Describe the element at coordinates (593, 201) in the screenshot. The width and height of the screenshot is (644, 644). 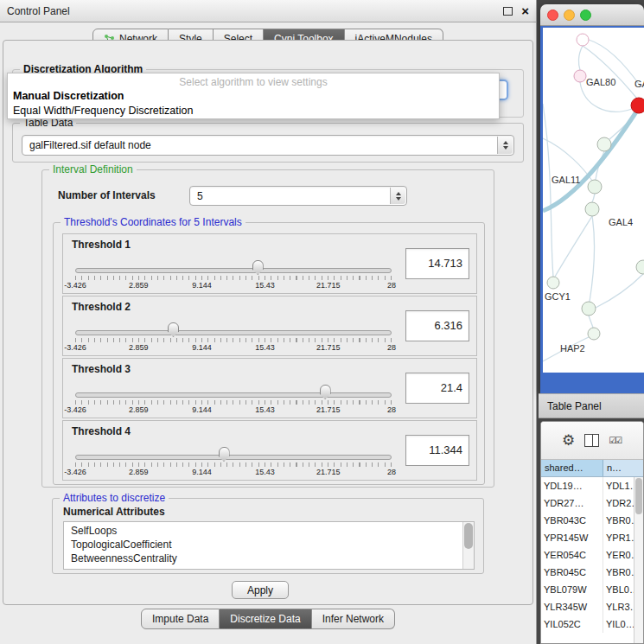
I see `network-canvas: GAL80GAGAL11GAL4GCY1HAP2` at that location.